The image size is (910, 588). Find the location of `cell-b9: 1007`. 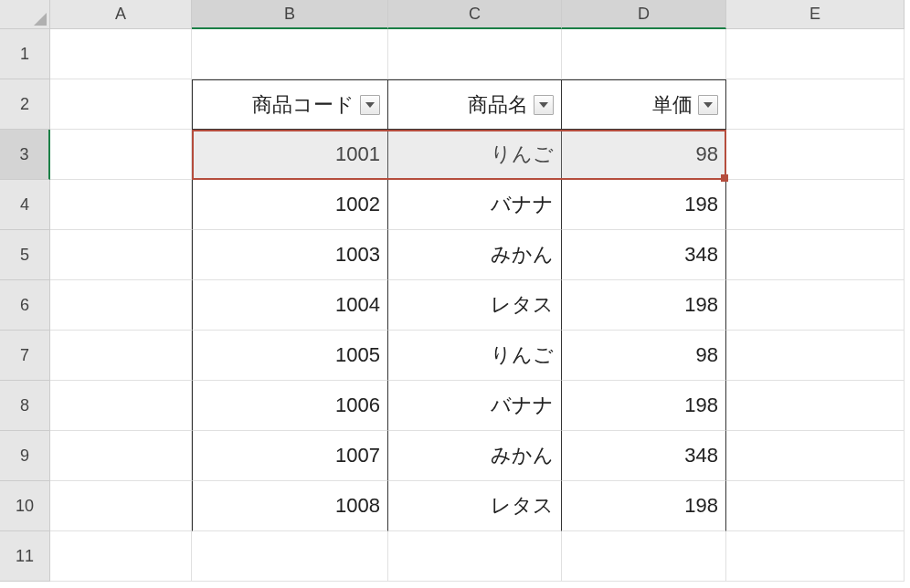

cell-b9: 1007 is located at coordinates (291, 457).